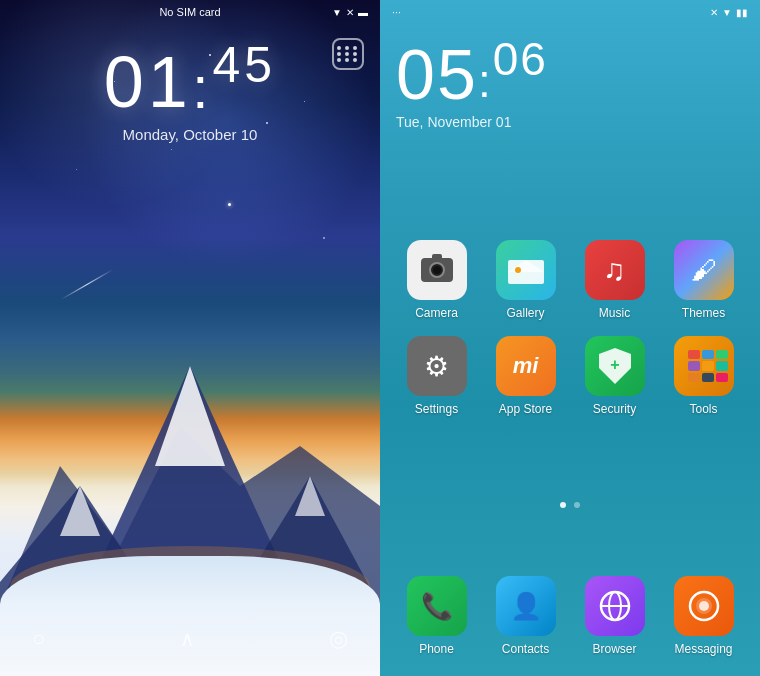 This screenshot has width=760, height=676. I want to click on phone-app-icon: 📞, so click(437, 606).